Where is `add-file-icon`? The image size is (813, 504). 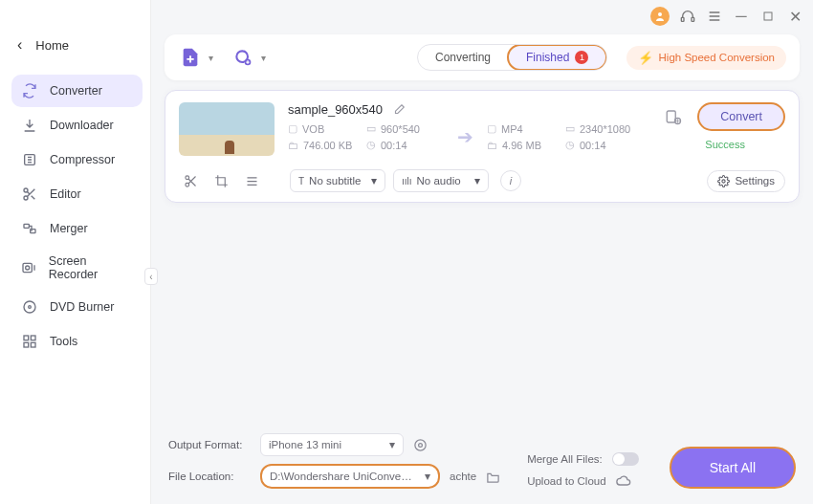
add-file-icon is located at coordinates (190, 57).